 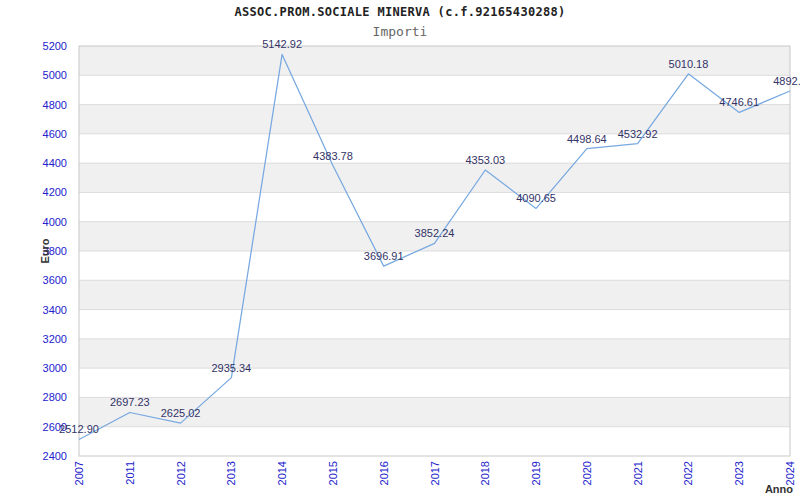 I want to click on y-tick-label: 2800, so click(x=55, y=397).